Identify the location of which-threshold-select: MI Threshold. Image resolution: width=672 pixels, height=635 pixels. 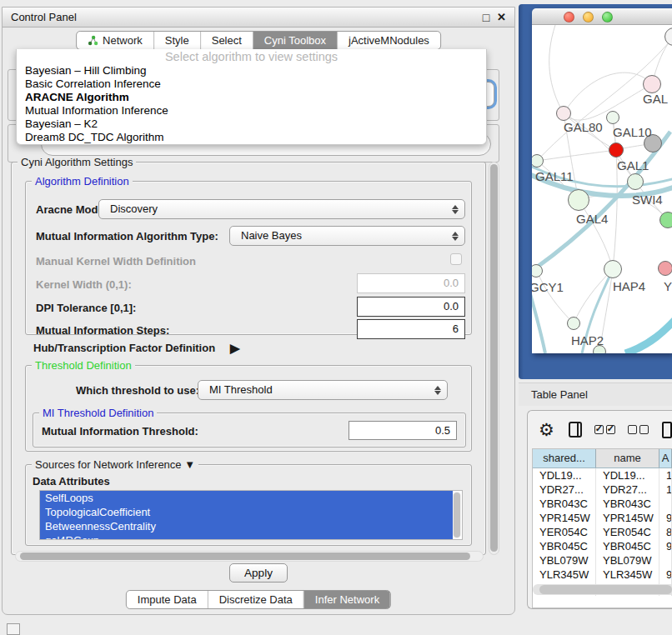
(323, 390).